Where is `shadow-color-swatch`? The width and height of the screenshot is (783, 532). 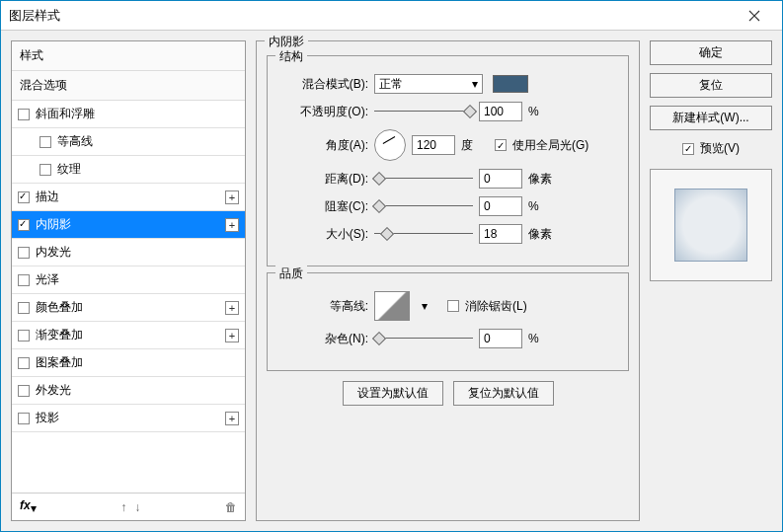 shadow-color-swatch is located at coordinates (510, 84).